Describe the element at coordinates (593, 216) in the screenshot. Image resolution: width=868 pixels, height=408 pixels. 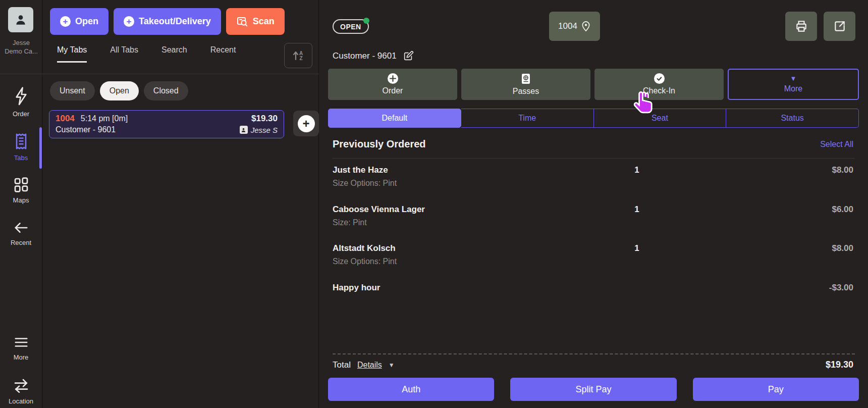
I see `order-item-row: Caboose Vienna Lager Size: Pint 1 $6.00` at that location.